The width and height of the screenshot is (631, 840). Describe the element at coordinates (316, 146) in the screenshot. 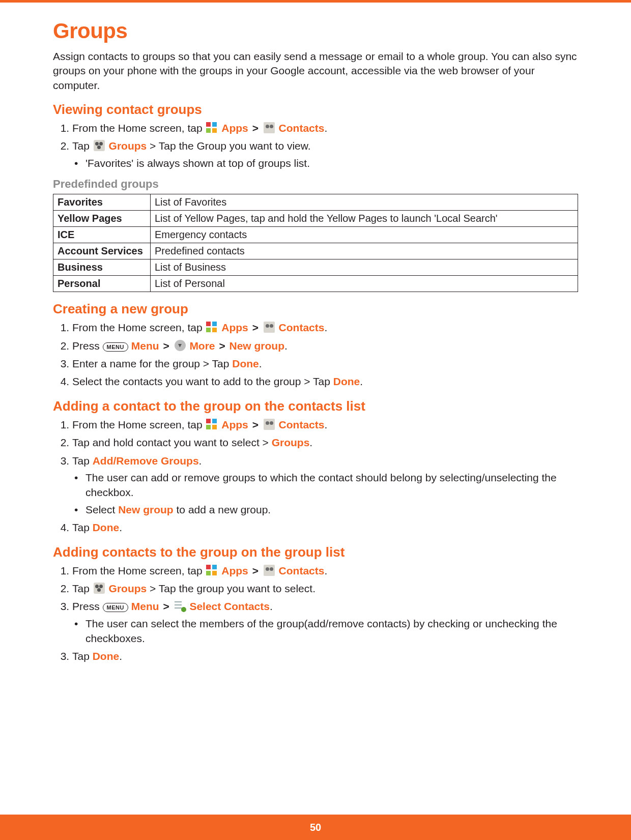

I see `viewing-steps: From the Home screen, tap Apps > Contact…` at that location.